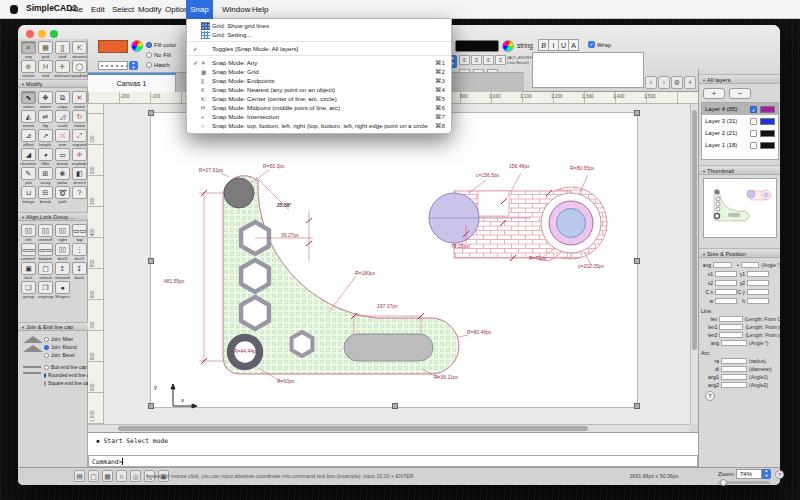 This screenshot has width=800, height=500. Describe the element at coordinates (66, 355) in the screenshot. I see `join-style-radio: Join: Bevel` at that location.